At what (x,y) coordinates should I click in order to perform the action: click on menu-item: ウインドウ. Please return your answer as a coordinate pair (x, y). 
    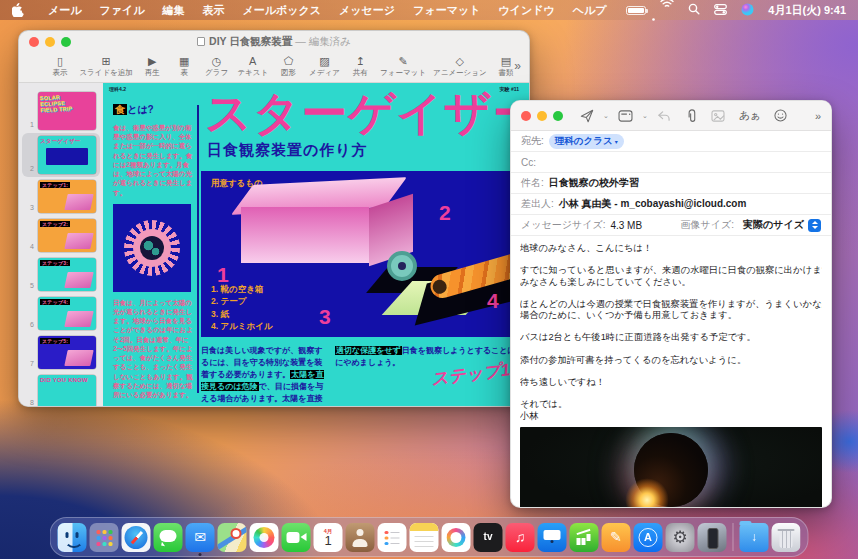
    Looking at the image, I should click on (526, 10).